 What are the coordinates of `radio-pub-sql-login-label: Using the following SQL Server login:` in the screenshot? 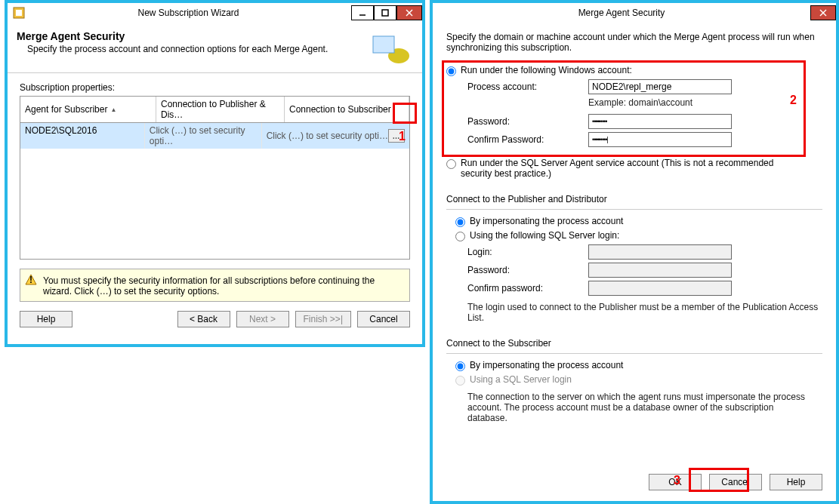 It's located at (544, 235).